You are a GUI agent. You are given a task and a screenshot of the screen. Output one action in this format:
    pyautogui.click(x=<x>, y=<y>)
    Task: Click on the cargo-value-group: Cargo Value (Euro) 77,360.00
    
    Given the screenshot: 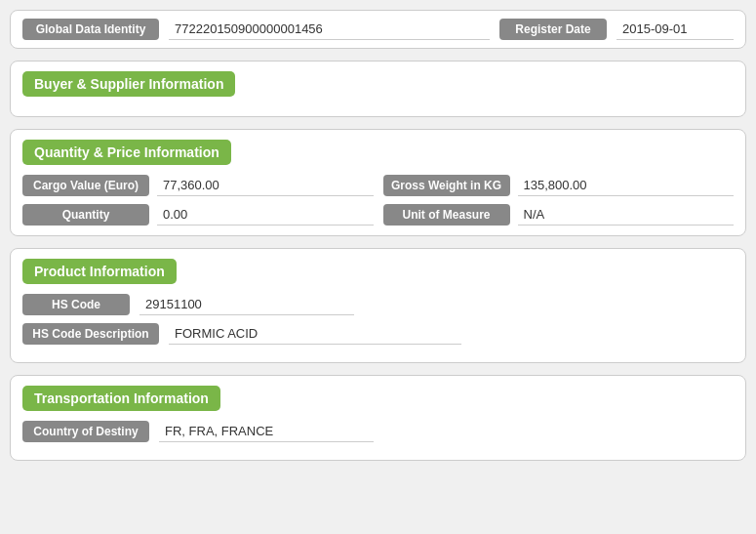 What is the action you would take?
    pyautogui.click(x=198, y=185)
    